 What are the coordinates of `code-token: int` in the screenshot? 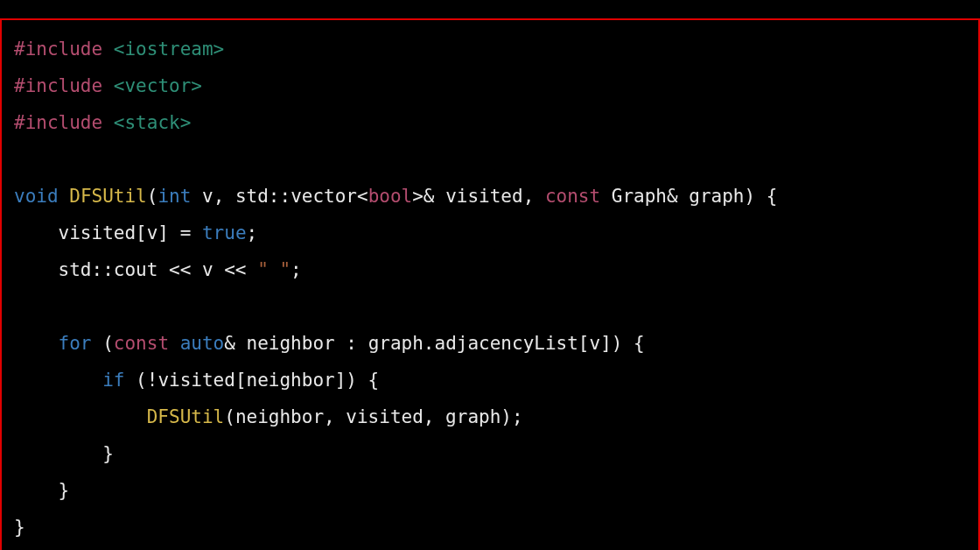 It's located at (174, 196).